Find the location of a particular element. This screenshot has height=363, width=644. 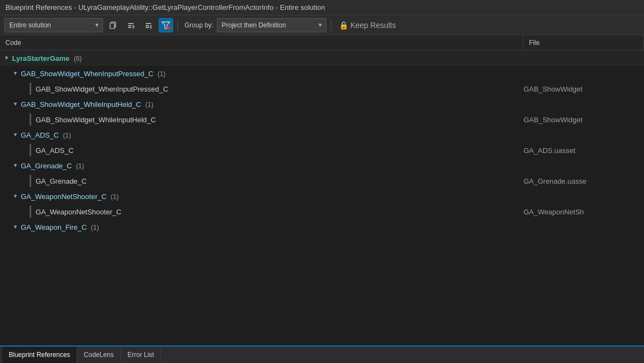

parent-name-gab-whileinputheld: GAB_ShowWidget_WhileInputHeld_C (1) is located at coordinates (272, 104).